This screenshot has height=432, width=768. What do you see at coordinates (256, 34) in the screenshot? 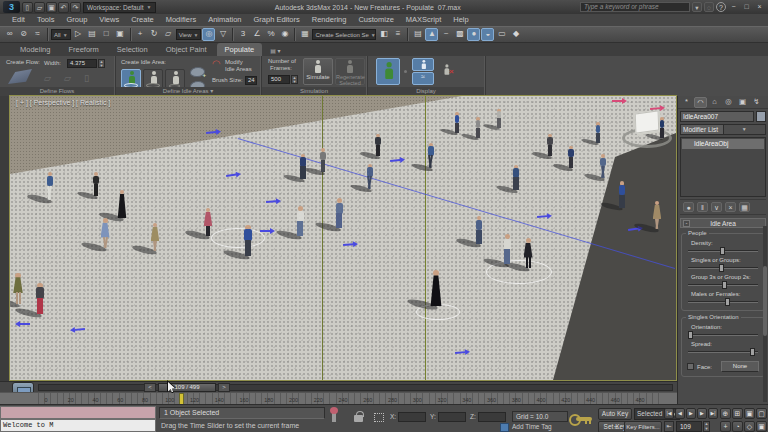
I see `angle-snap-icon: ∠` at bounding box center [256, 34].